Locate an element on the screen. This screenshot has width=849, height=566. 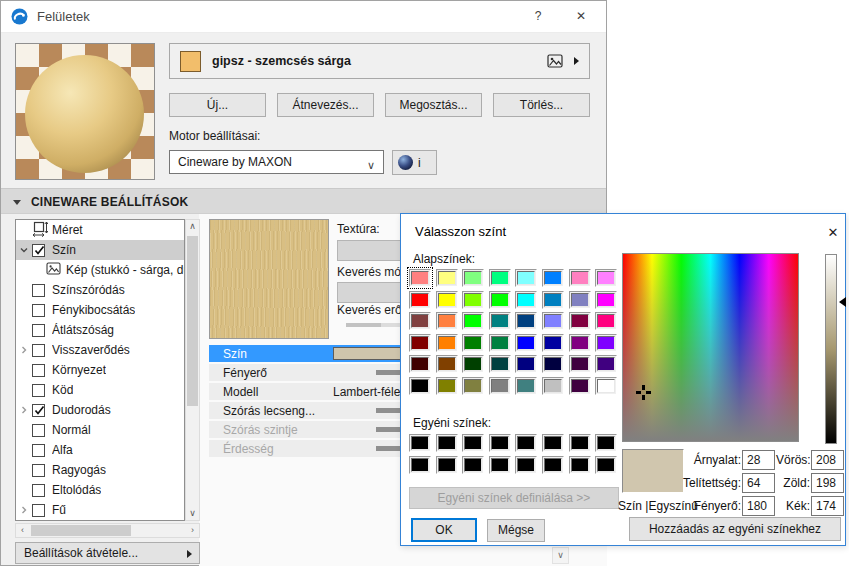
material-name-field: gipsz - szemcsés sárga is located at coordinates (380, 61).